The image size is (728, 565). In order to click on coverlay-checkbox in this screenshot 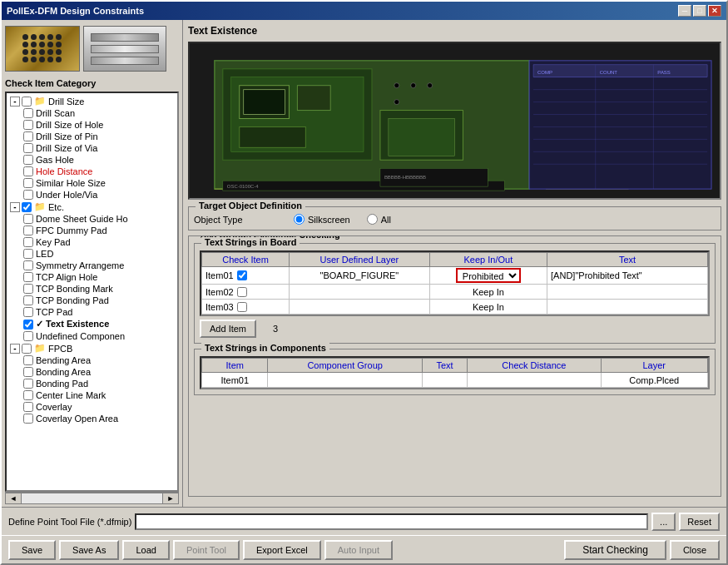, I will do `click(28, 407)`.